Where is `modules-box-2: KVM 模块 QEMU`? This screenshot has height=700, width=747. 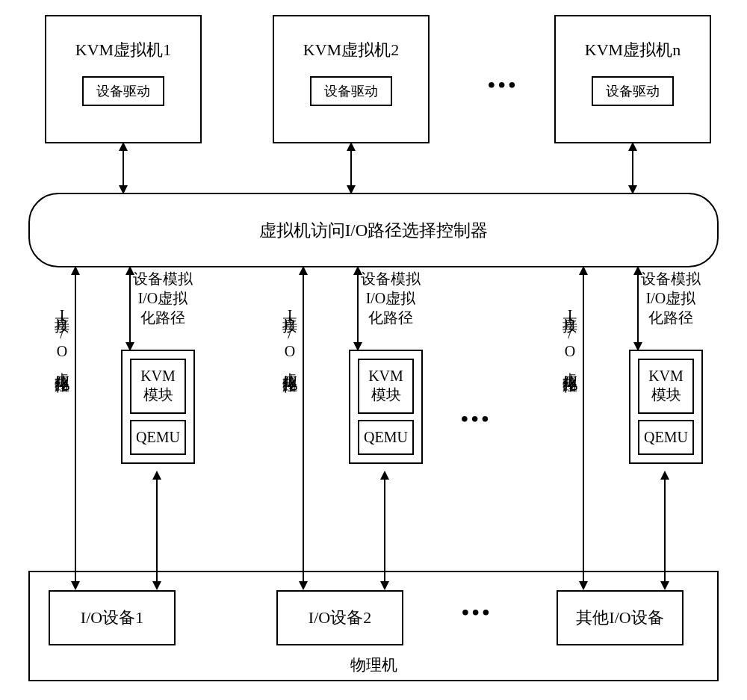
modules-box-2: KVM 模块 QEMU is located at coordinates (385, 406).